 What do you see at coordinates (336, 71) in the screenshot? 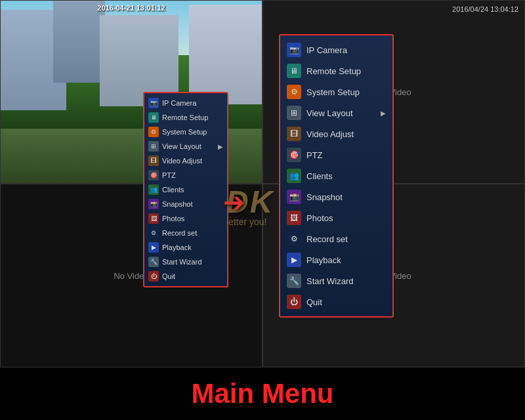
I see `large-menu-remote-setup: 🖥 Remote Setup` at bounding box center [336, 71].